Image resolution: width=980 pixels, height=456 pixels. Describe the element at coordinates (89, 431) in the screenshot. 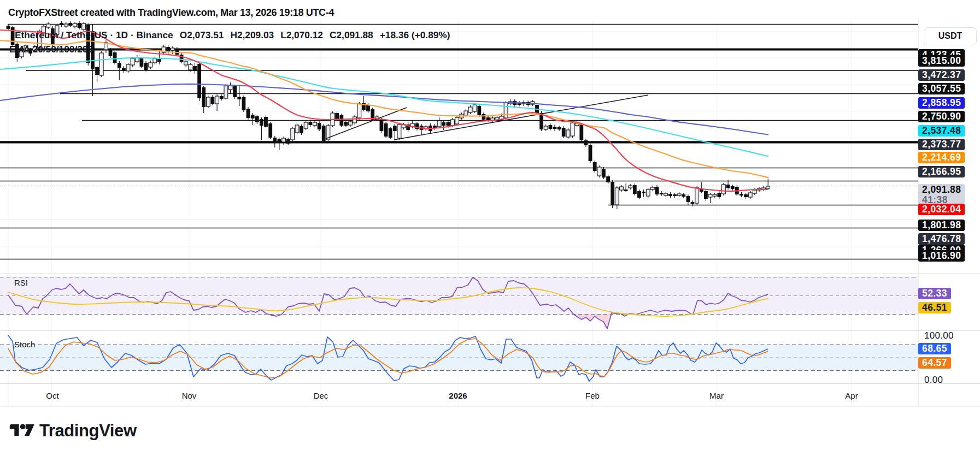

I see `svg-text: TradingView` at that location.